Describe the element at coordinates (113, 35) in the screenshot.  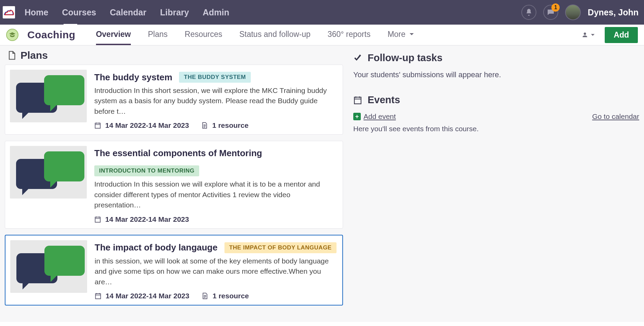
I see `tab-overview: Overview` at that location.